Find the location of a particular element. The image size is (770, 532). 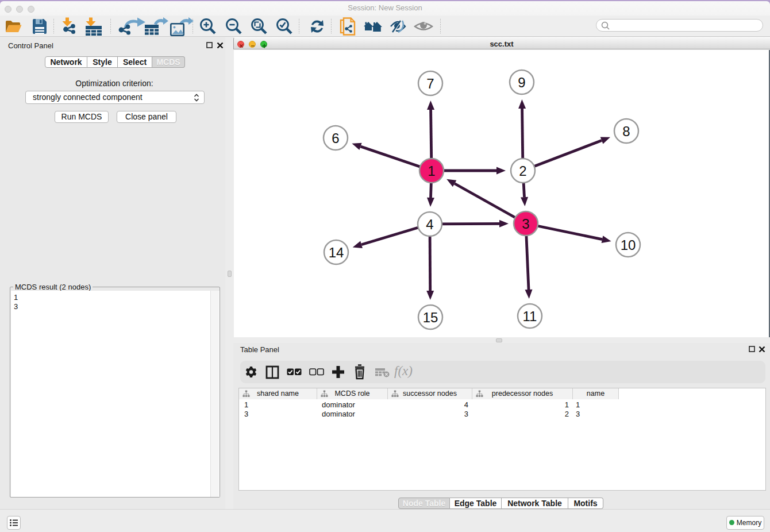

svg-text: 11 is located at coordinates (530, 316).